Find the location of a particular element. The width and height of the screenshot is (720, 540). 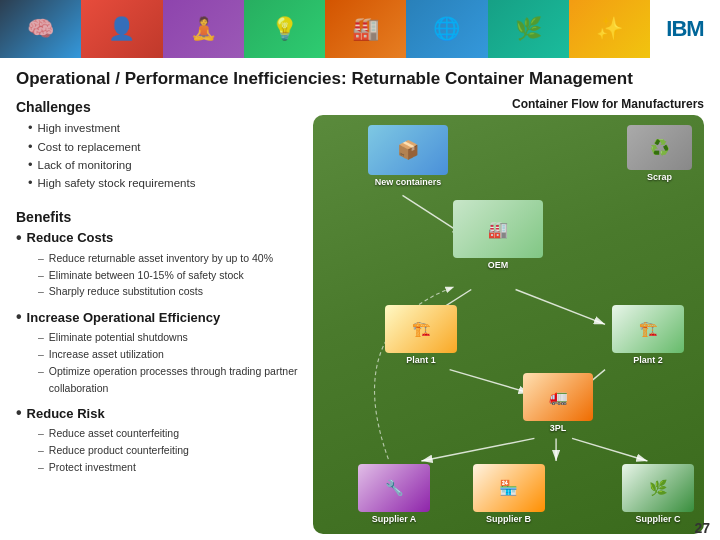

oem-label: OEM is located at coordinates (498, 265).